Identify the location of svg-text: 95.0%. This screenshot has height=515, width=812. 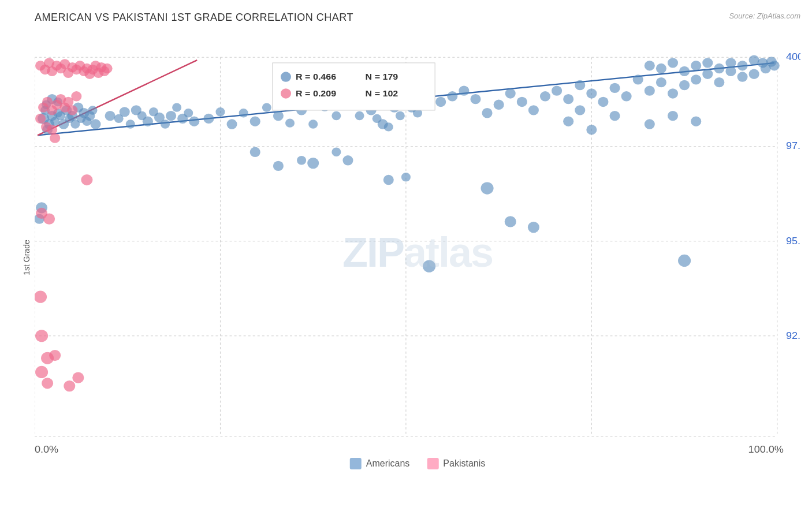
(794, 241).